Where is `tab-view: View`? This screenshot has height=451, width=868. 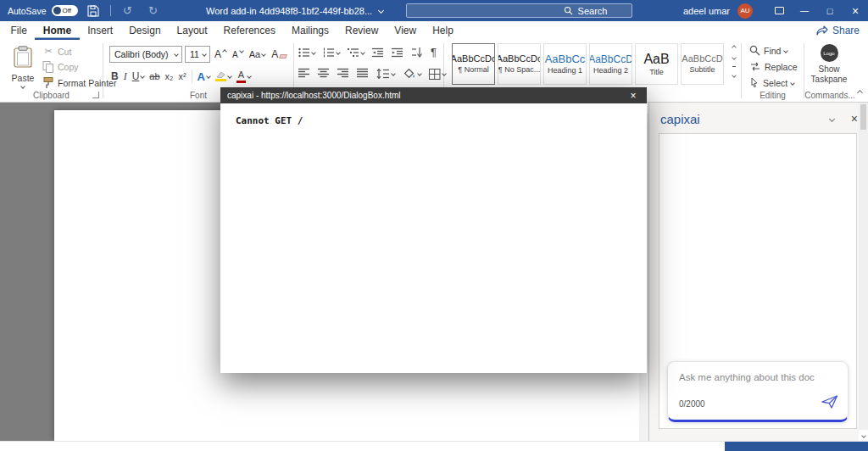
tab-view: View is located at coordinates (405, 31).